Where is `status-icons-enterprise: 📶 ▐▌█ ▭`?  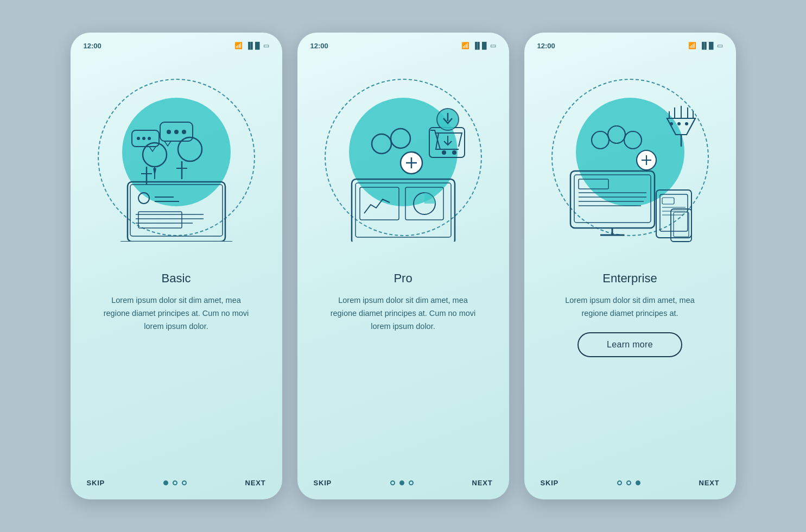 status-icons-enterprise: 📶 ▐▌█ ▭ is located at coordinates (706, 46).